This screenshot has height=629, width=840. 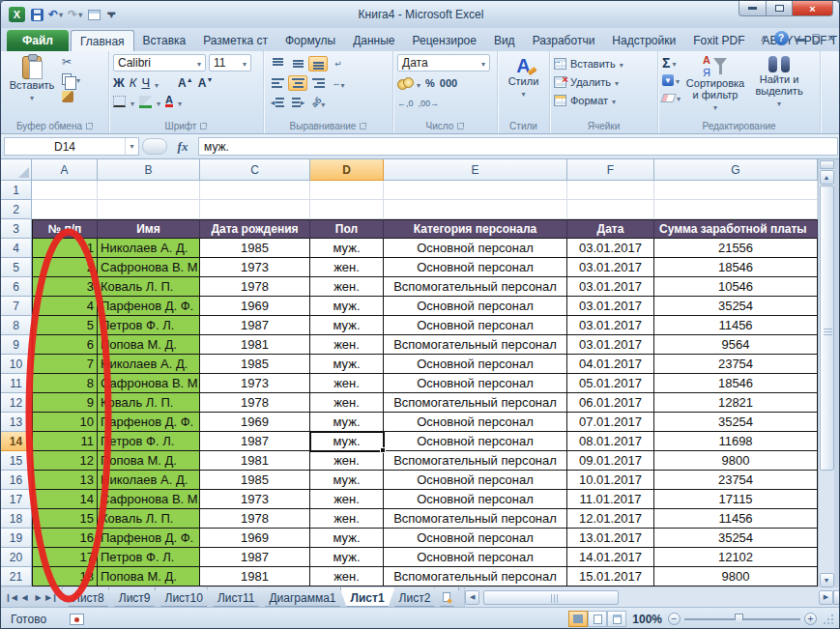 I want to click on font-color-button: А, so click(x=169, y=100).